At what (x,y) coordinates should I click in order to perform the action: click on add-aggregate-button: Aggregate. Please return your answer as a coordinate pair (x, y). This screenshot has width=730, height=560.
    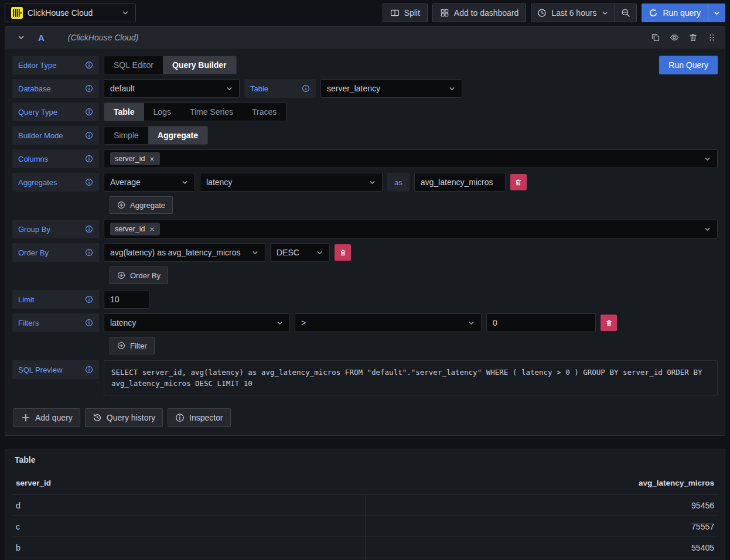
    Looking at the image, I should click on (141, 205).